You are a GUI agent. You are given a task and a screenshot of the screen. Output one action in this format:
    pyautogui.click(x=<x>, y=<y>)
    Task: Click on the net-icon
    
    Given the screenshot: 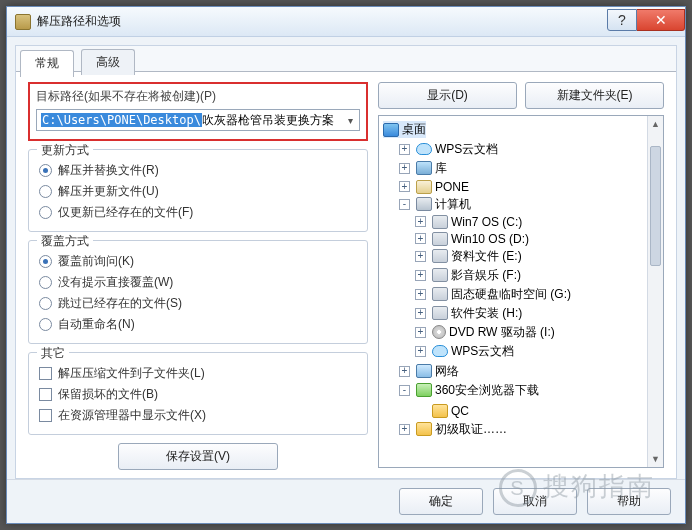 What is the action you would take?
    pyautogui.click(x=424, y=371)
    